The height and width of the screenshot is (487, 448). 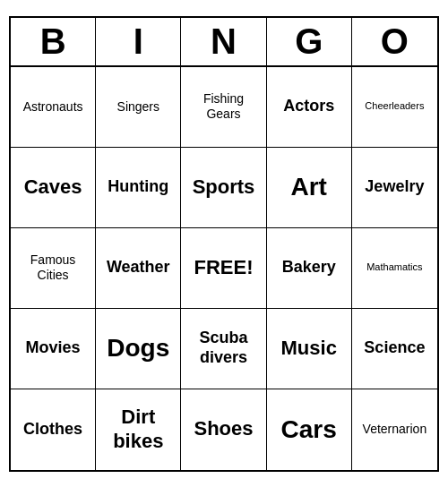 I want to click on bingo-header: BINGO, so click(x=224, y=43).